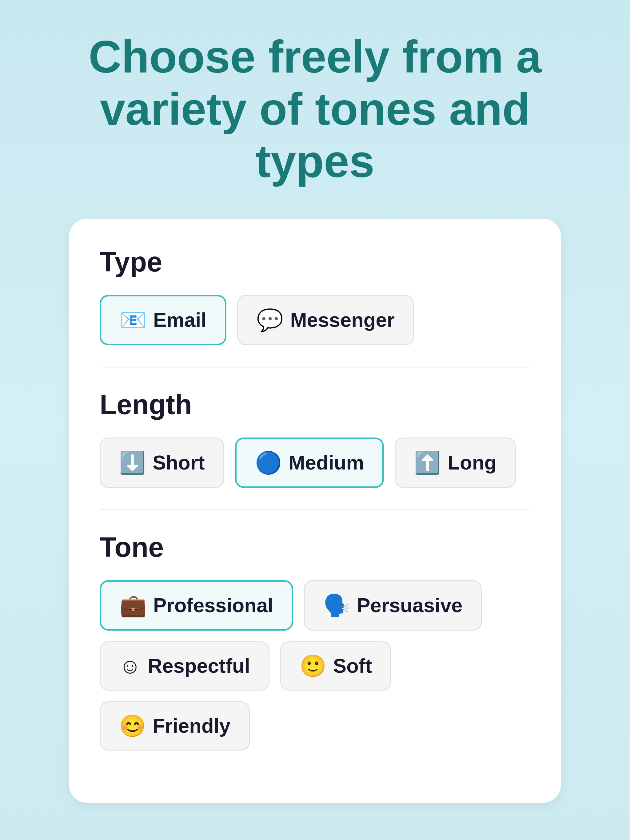 Image resolution: width=630 pixels, height=840 pixels. What do you see at coordinates (315, 463) in the screenshot?
I see `length-options-row: ⬇️ Short 🔵 Medium ⬆️ Long` at bounding box center [315, 463].